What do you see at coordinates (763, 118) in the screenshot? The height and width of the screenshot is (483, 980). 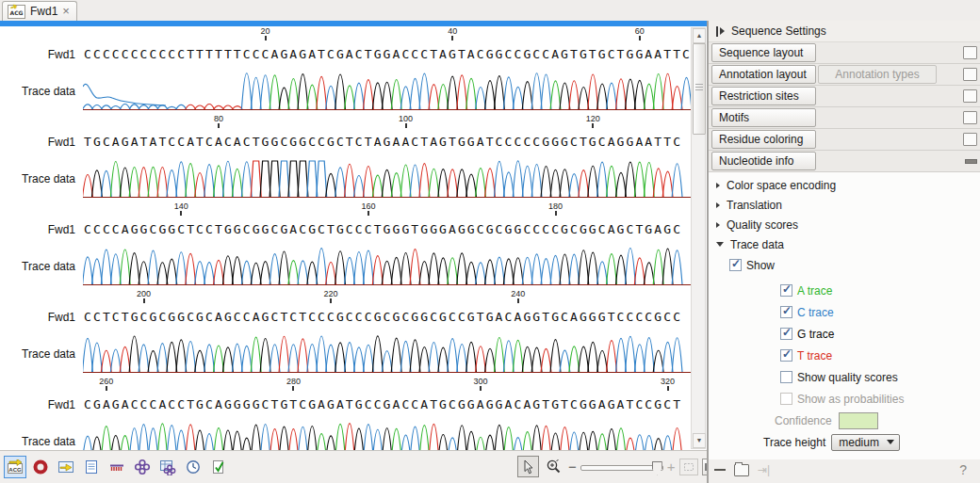 I see `section-button: Motifs` at bounding box center [763, 118].